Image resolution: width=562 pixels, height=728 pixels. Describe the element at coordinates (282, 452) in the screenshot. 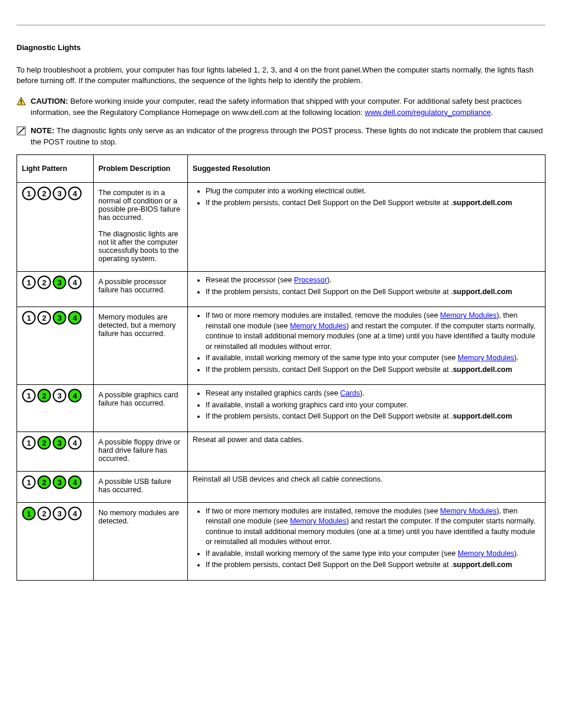

I see `table-row: 1234A possible floppy drive or hard driv…` at that location.